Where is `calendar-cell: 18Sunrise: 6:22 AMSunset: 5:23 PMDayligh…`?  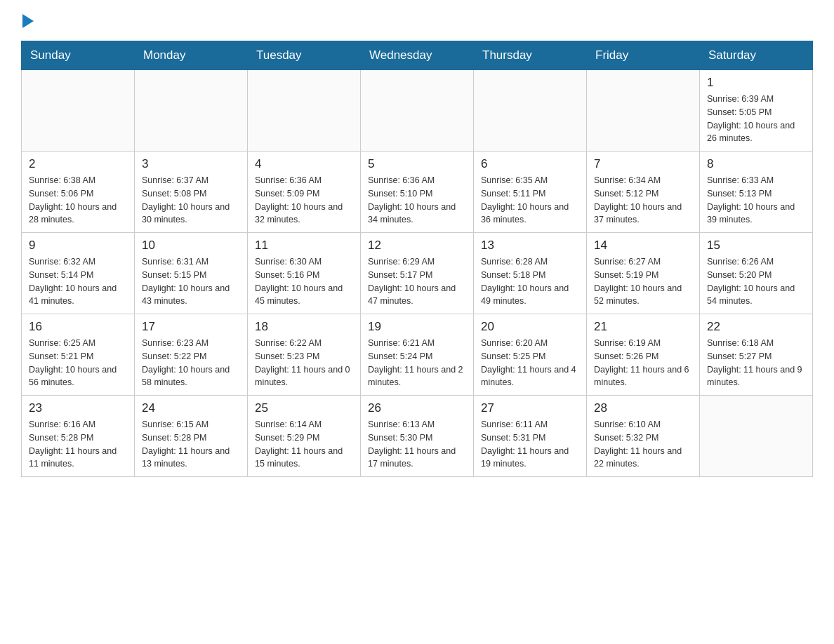
calendar-cell: 18Sunrise: 6:22 AMSunset: 5:23 PMDayligh… is located at coordinates (305, 355).